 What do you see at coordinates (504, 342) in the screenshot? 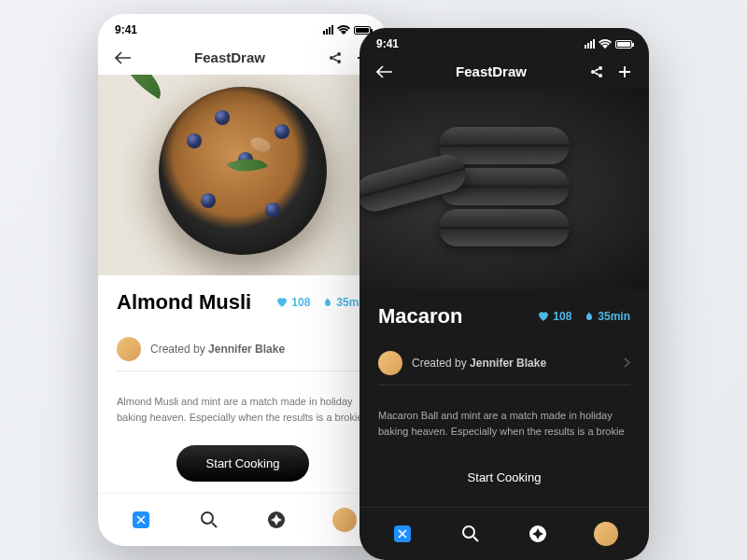
I see `info-section: Macaron 108 35min Created by Jennifer Bl…` at bounding box center [504, 342].